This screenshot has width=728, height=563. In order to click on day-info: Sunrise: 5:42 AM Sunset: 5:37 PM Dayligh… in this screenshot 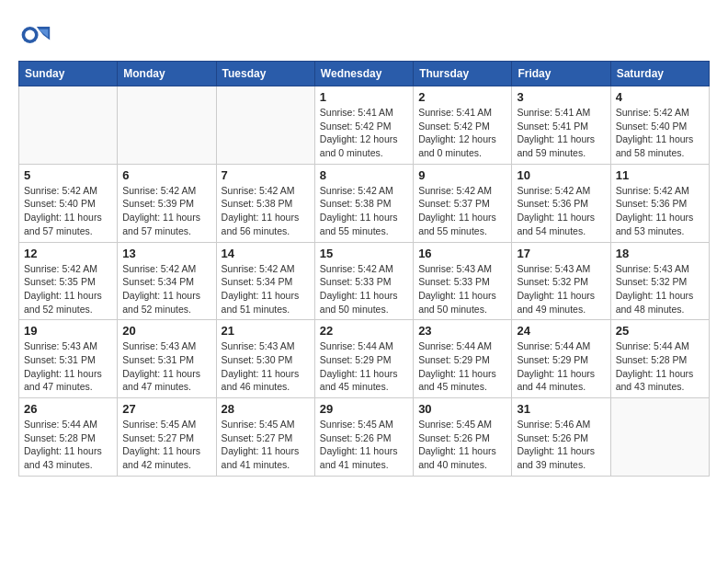, I will do `click(462, 212)`.